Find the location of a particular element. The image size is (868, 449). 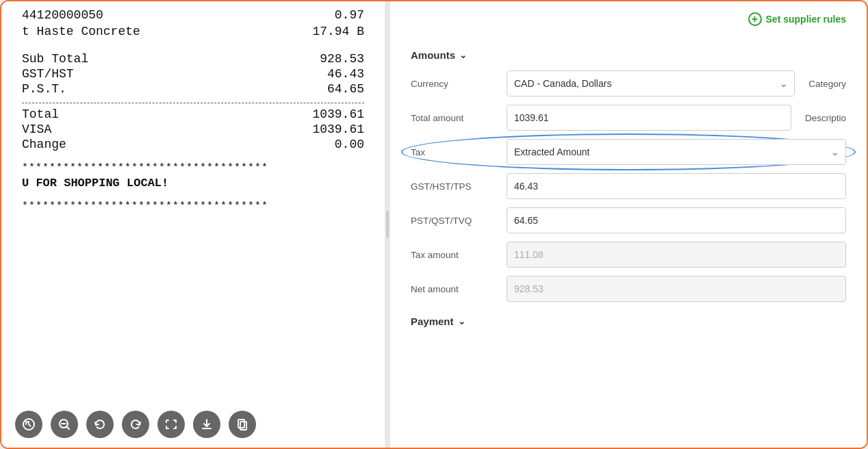

gst-row: GST/HST/TPS is located at coordinates (628, 186).